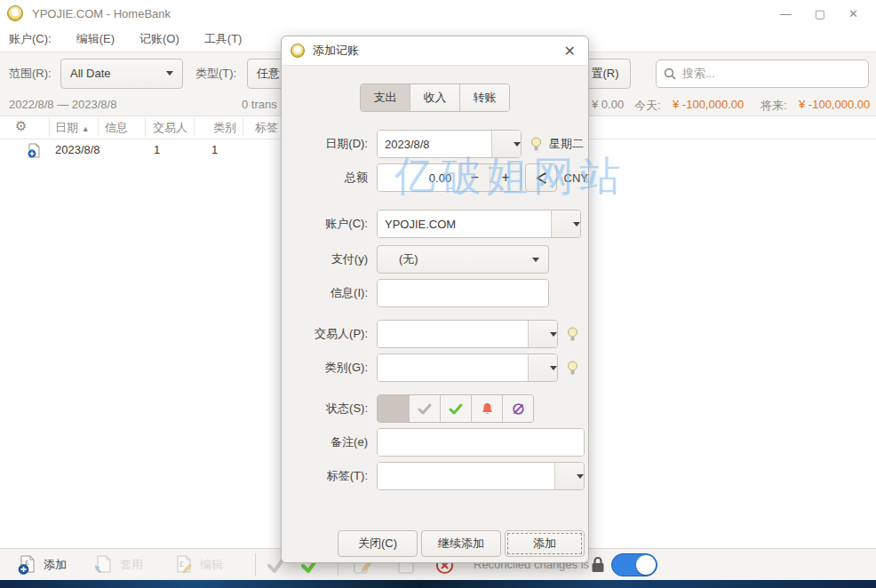 Image resolution: width=876 pixels, height=588 pixels. What do you see at coordinates (545, 544) in the screenshot?
I see `dialog-add-button: 添加` at bounding box center [545, 544].